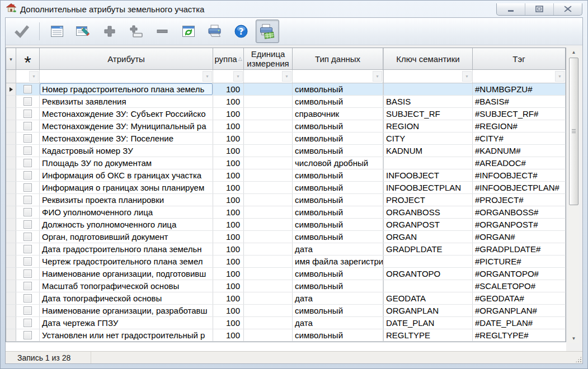 This screenshot has width=588, height=369. What do you see at coordinates (126, 114) in the screenshot?
I see `cell-attribute: Местонахождение ЗУ: Субъект Российско` at bounding box center [126, 114].